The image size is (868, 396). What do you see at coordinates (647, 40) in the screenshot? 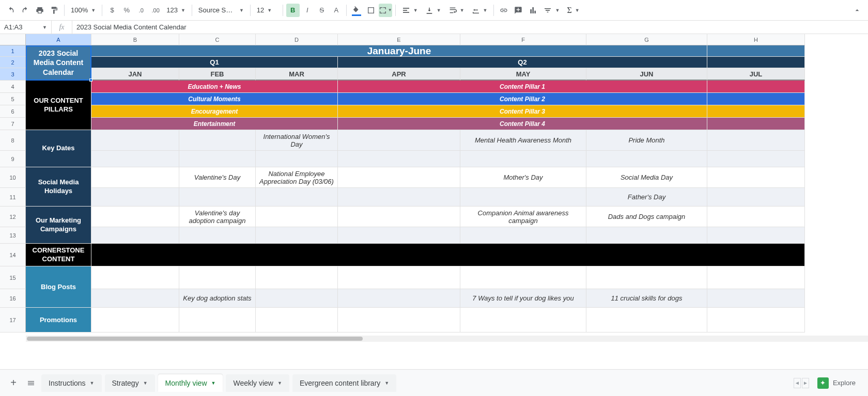
I see `col-header-g: G` at bounding box center [647, 40].